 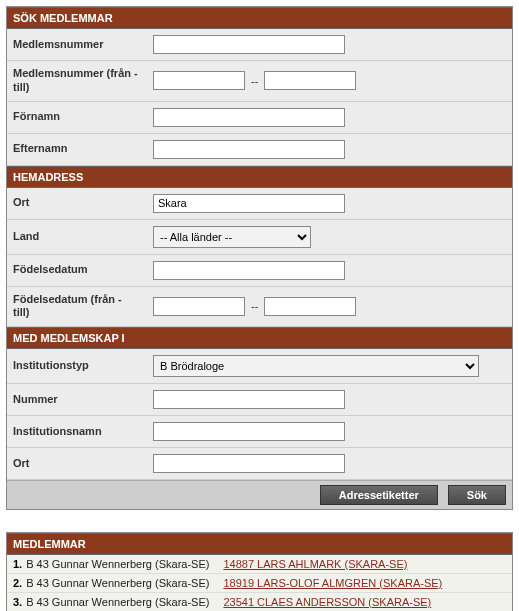 What do you see at coordinates (249, 432) in the screenshot?
I see `input-institutionsnamn` at bounding box center [249, 432].